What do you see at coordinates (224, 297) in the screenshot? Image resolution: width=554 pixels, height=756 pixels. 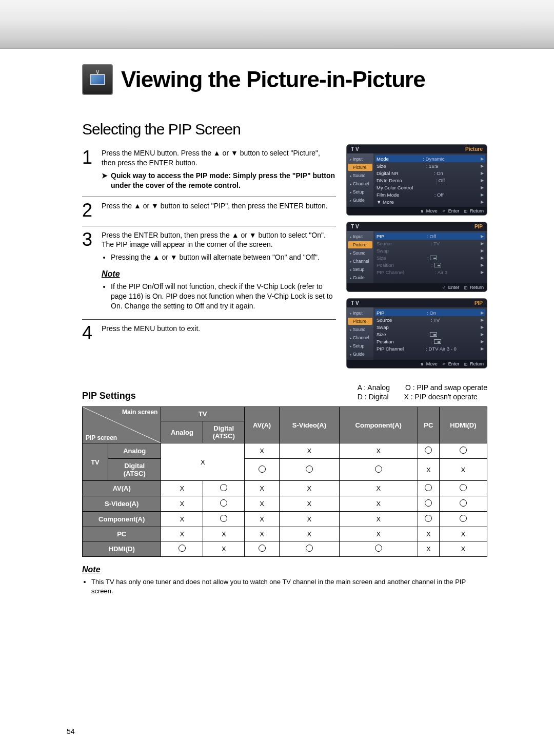 I see `note-bullet: If the PIP On/Off will not function, che…` at bounding box center [224, 297].